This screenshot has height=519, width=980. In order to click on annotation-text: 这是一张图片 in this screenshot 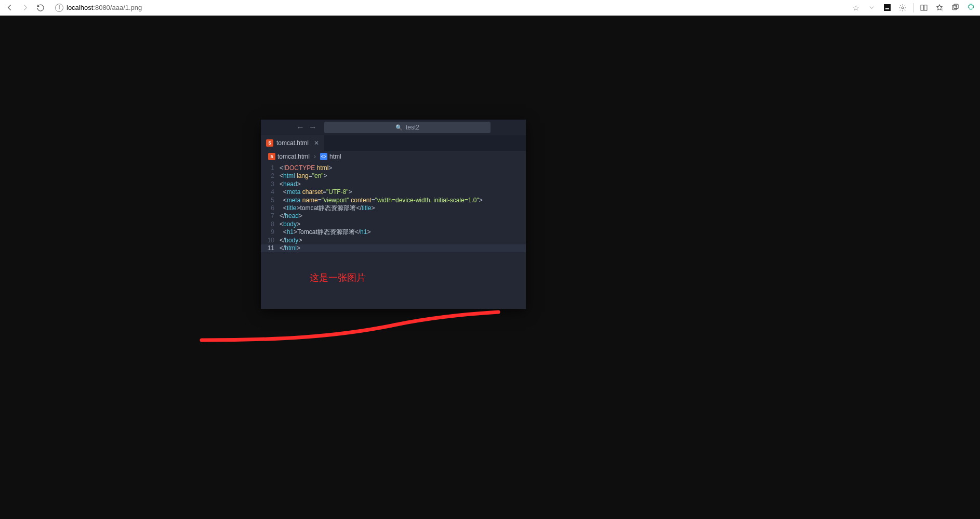, I will do `click(338, 278)`.